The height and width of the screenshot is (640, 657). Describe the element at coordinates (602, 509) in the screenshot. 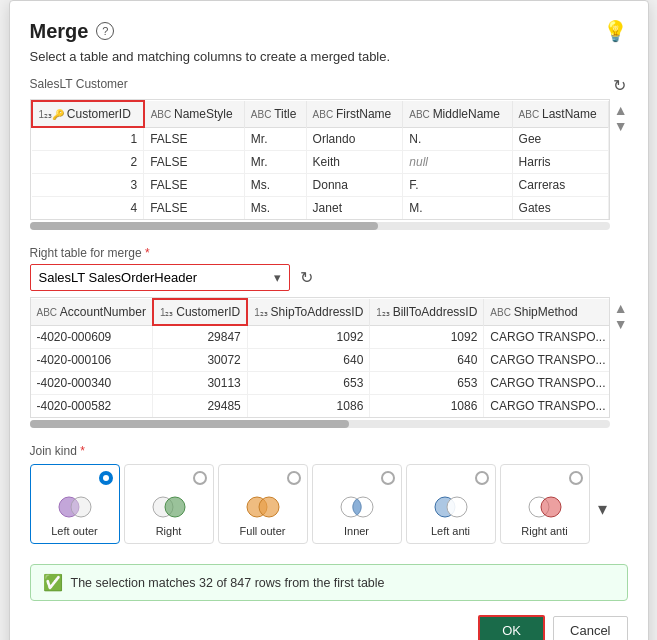

I see `join-scroll-right: ▾` at that location.